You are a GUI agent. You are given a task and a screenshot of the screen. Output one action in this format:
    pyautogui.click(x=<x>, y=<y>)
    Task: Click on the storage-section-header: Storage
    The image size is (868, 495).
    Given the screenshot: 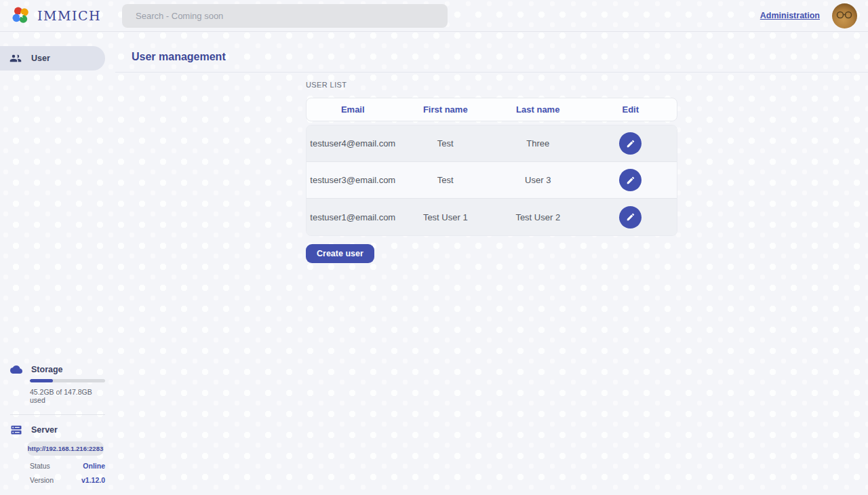 What is the action you would take?
    pyautogui.click(x=58, y=370)
    